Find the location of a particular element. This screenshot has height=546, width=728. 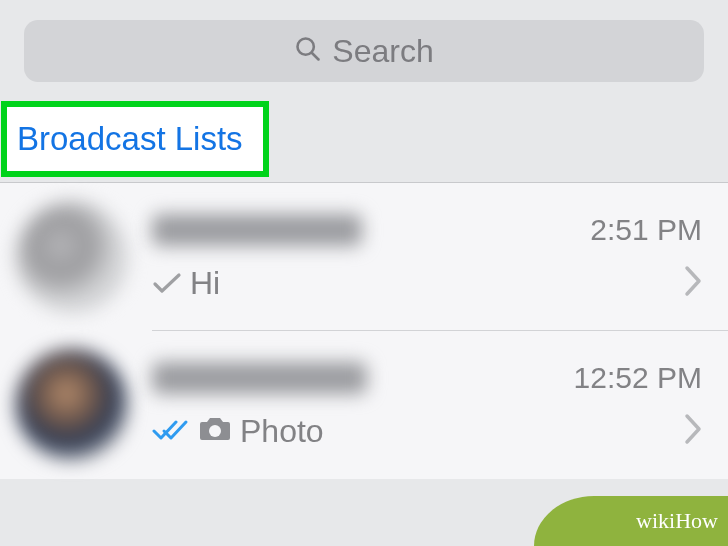

timestamp: 2:51 PM is located at coordinates (646, 230).